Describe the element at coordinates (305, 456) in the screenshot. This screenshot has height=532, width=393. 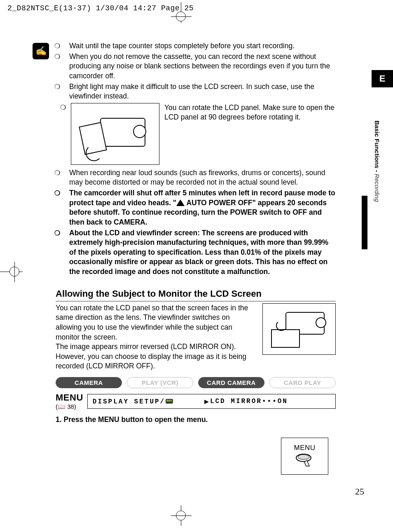
I see `menu-button-figure: MENU` at that location.